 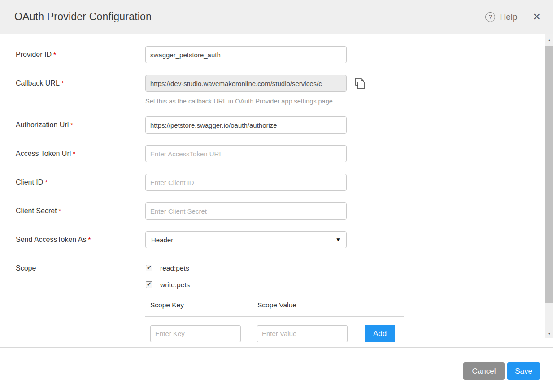 I want to click on vertical-scrollbar: ▲ ▼, so click(x=549, y=186).